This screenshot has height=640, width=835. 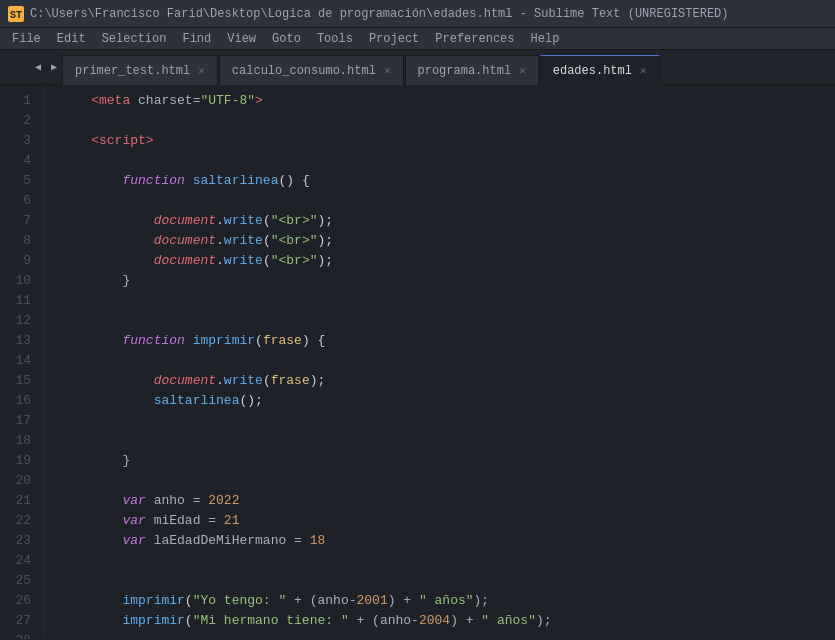 What do you see at coordinates (465, 71) in the screenshot?
I see `tab-label: programa.html` at bounding box center [465, 71].